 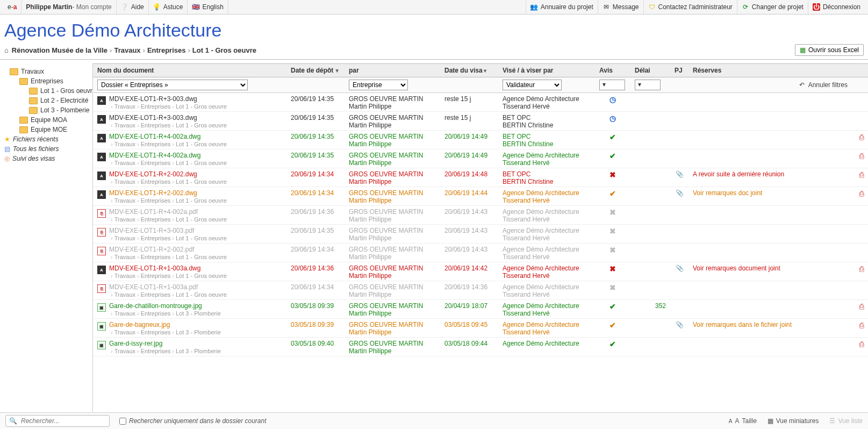 I want to click on tip-label: Astuce, so click(x=173, y=7).